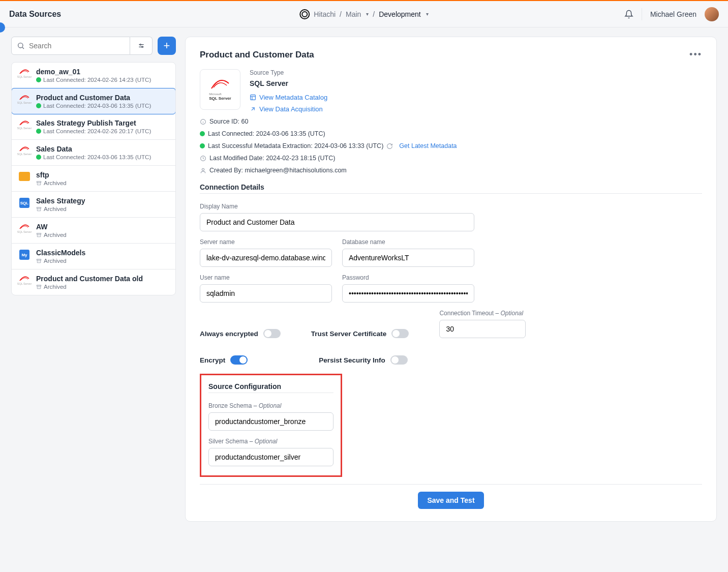  I want to click on encrypt-toggle-row: Encrypt, so click(224, 360).